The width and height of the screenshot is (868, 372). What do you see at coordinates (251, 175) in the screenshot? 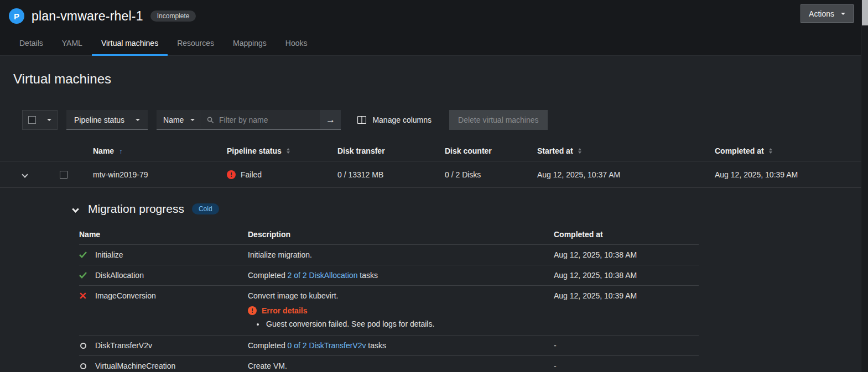
I see `pipeline-status-label: Failed` at bounding box center [251, 175].